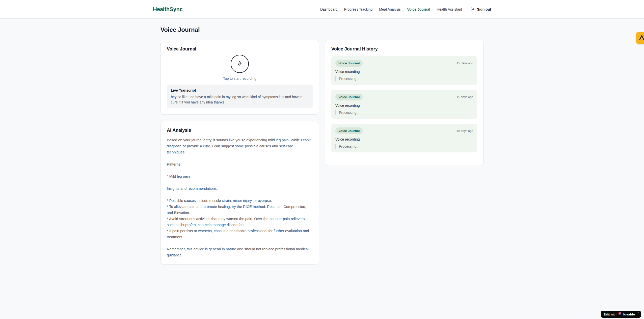 The width and height of the screenshot is (644, 319). I want to click on nav-item-meal-analysis: Meal Analysis, so click(390, 9).